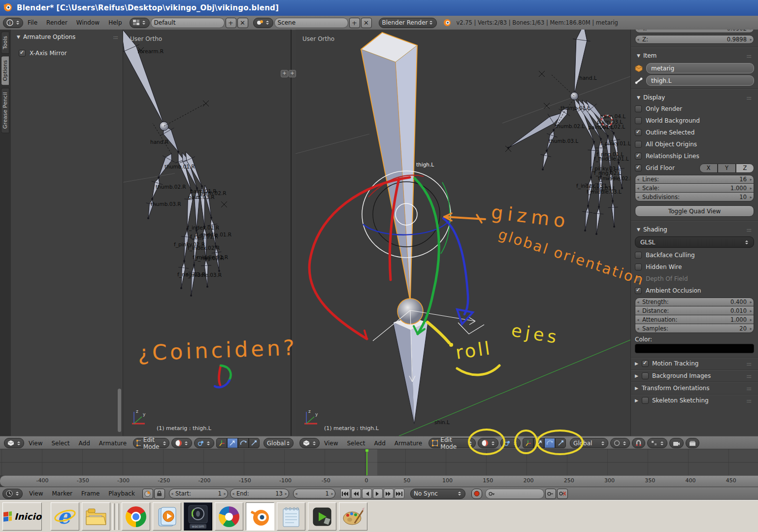 The height and width of the screenshot is (532, 758). Describe the element at coordinates (115, 23) in the screenshot. I see `topbar-menu-help: Help` at that location.